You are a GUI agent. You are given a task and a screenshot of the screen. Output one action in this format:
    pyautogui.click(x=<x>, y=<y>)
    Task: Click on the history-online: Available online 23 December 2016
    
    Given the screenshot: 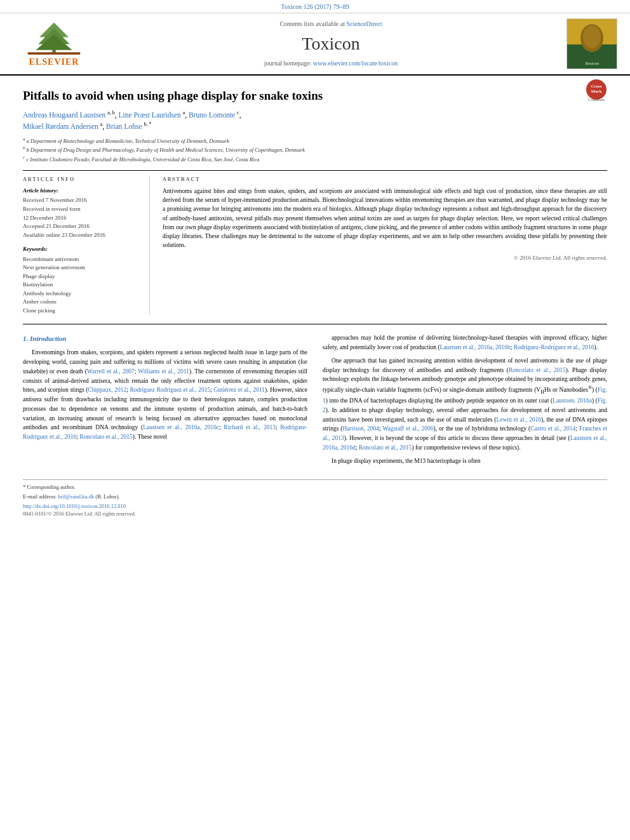 What is the action you would take?
    pyautogui.click(x=83, y=235)
    